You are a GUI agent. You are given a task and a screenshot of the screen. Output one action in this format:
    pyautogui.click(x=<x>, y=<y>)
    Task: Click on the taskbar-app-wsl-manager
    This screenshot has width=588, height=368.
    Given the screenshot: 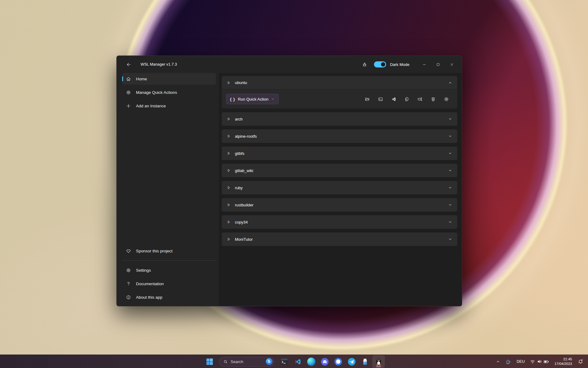 What is the action you would take?
    pyautogui.click(x=379, y=362)
    